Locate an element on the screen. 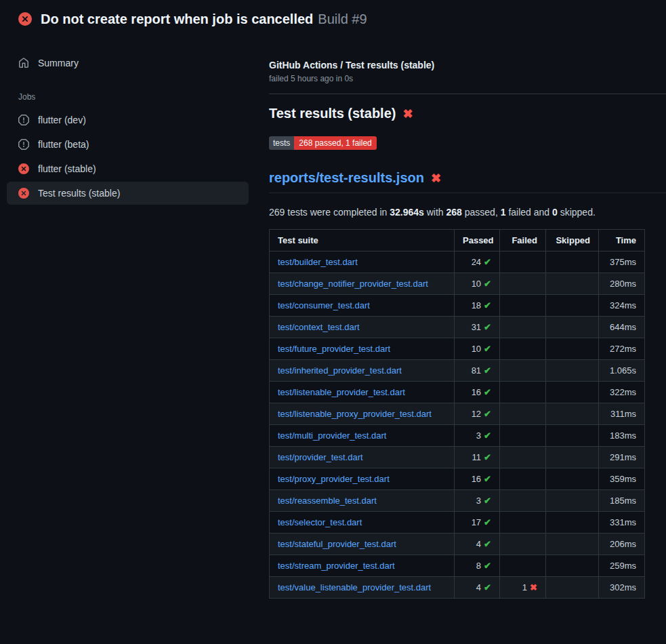 This screenshot has height=644, width=666. summary-skipped-count: 0 is located at coordinates (555, 212).